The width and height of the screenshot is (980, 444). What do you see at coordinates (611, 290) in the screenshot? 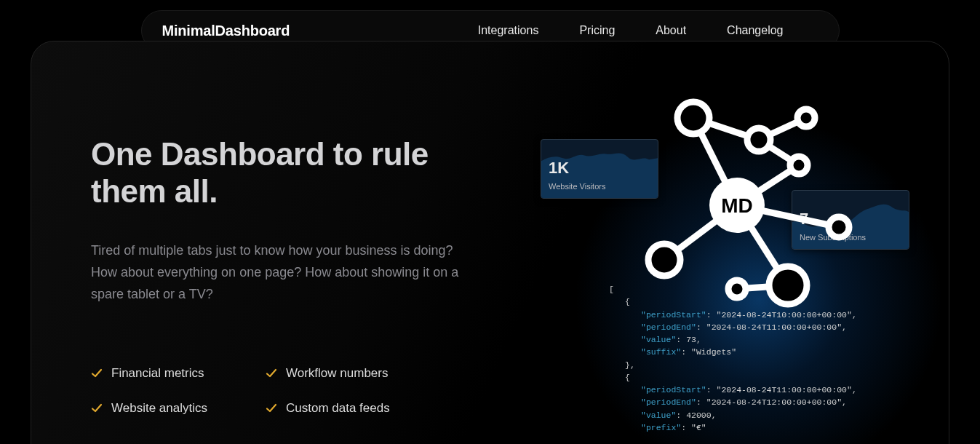
I see `code-punc: [` at bounding box center [611, 290].